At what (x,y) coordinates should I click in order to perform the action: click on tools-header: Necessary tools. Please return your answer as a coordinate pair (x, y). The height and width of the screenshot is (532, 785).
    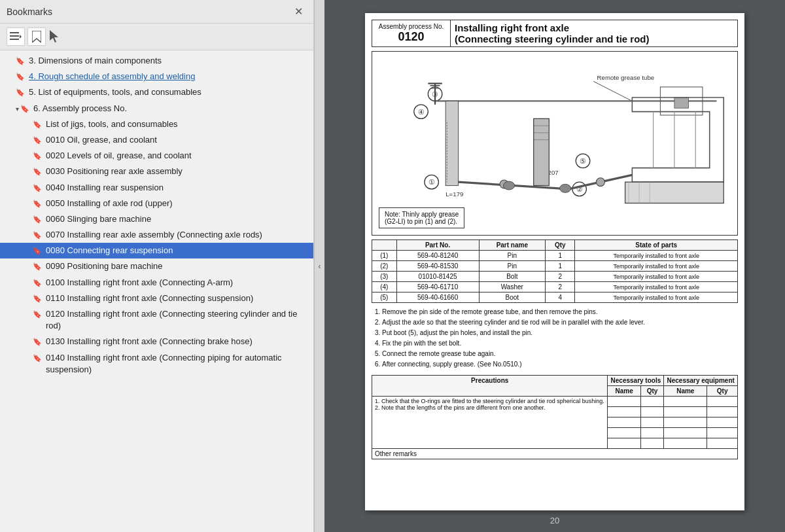
    Looking at the image, I should click on (636, 381).